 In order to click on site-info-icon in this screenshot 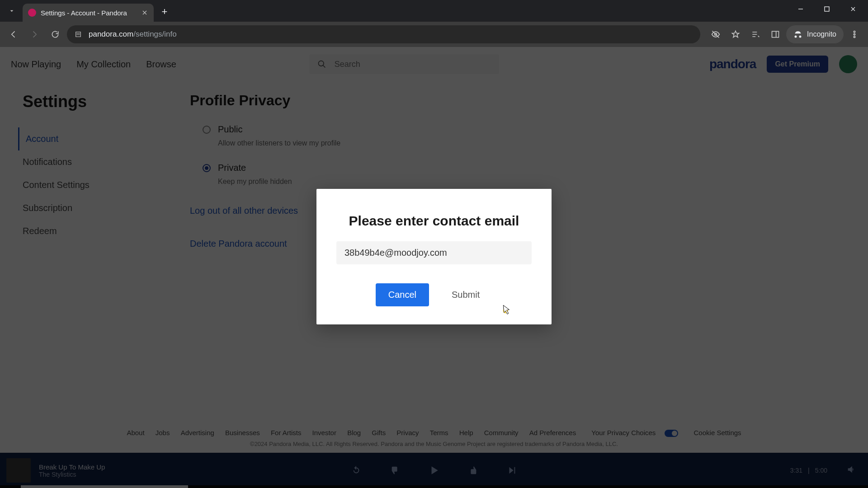, I will do `click(78, 34)`.